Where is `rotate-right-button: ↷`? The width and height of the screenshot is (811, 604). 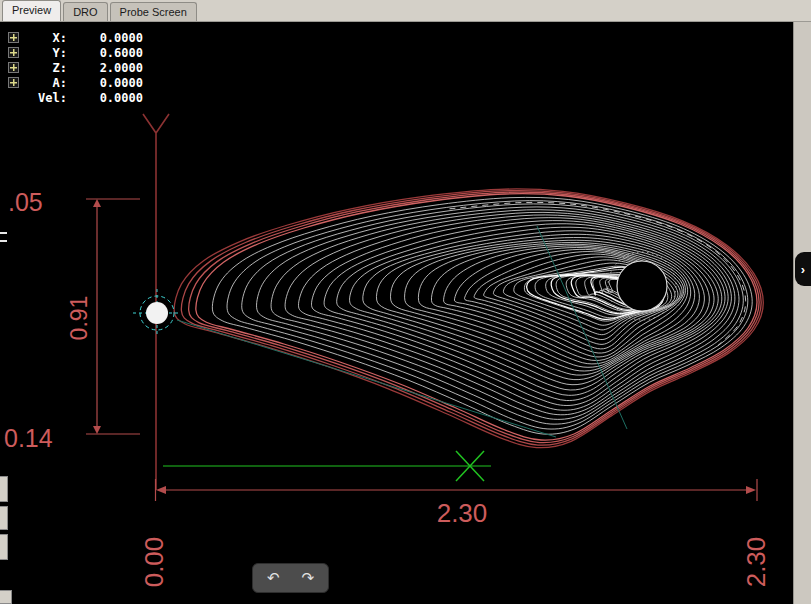 rotate-right-button: ↷ is located at coordinates (308, 578).